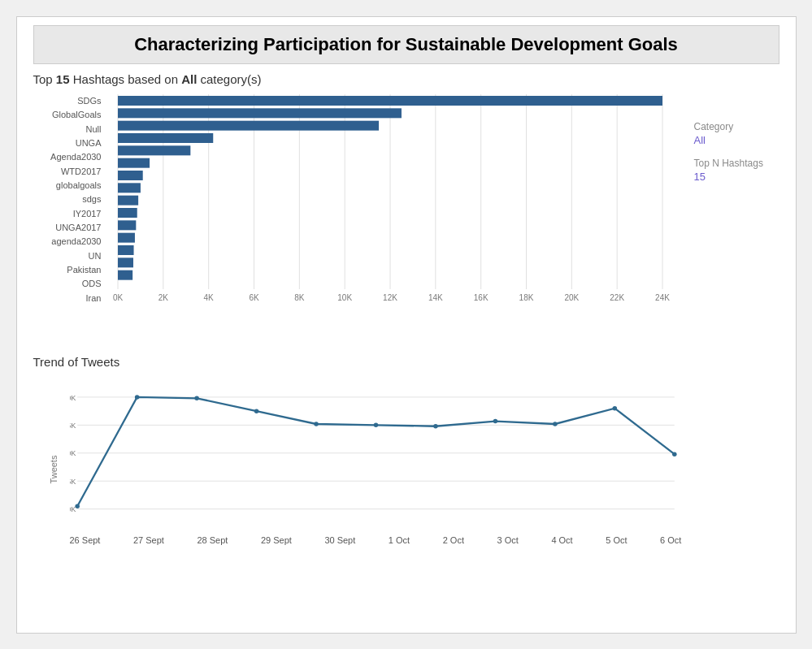  I want to click on x-axis-label: 2 Oct, so click(454, 540).